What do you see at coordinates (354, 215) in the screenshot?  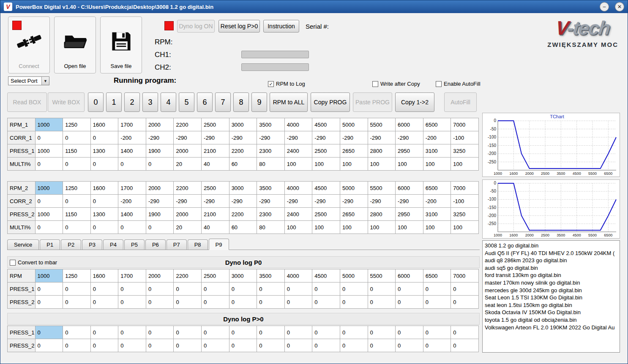 I see `table-cell: 2650` at bounding box center [354, 215].